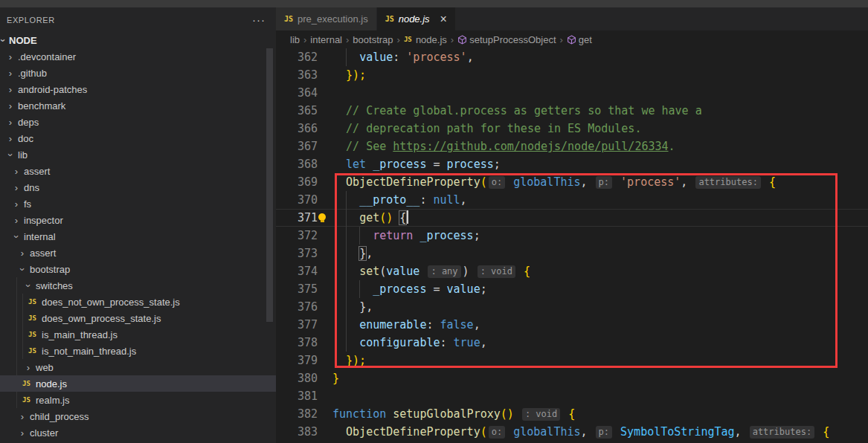  Describe the element at coordinates (373, 40) in the screenshot. I see `breadcrumb-item-bootstrap: bootstrap` at that location.